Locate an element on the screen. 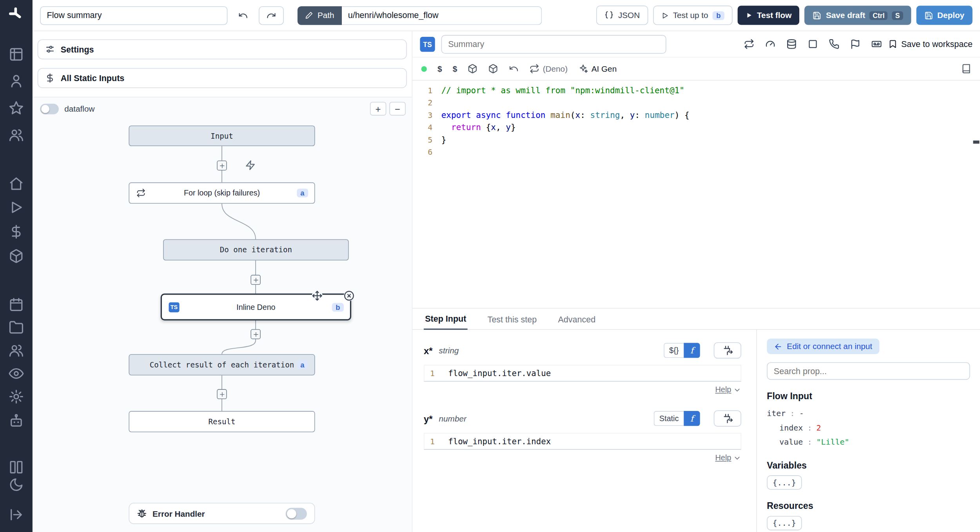  book-icon is located at coordinates (966, 69).